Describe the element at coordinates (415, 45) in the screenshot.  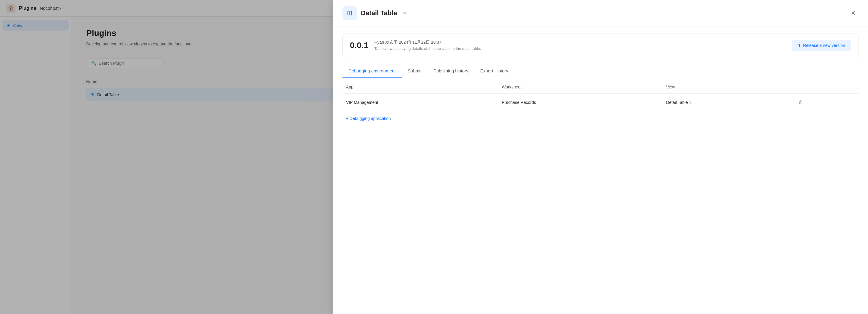
I see `version-info: 0.0.1 Ryan 发布于 2024年11月12日 18:37 Table v…` at that location.